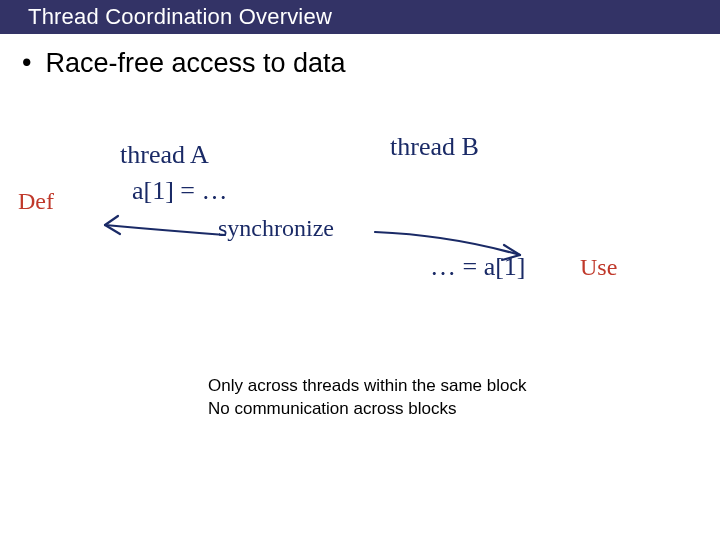  I want to click on hand-use-label: Use, so click(598, 268).